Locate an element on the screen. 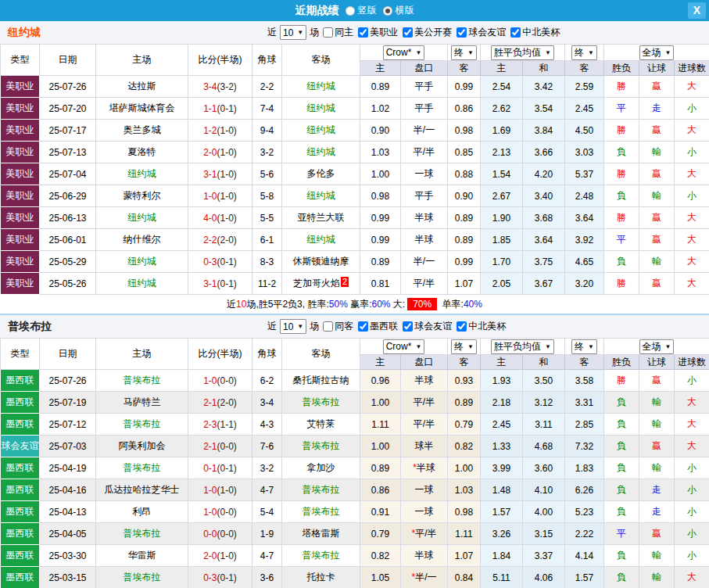 The width and height of the screenshot is (709, 588). avg-home-cell: 1.33 is located at coordinates (502, 446).